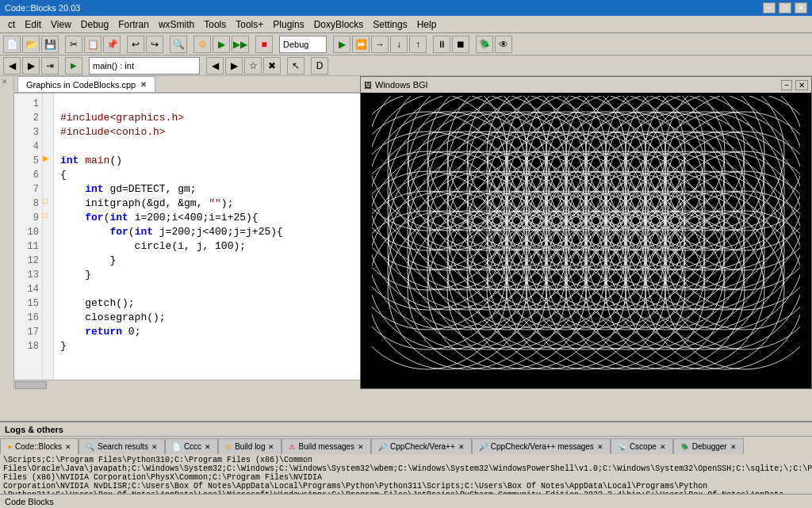 This screenshot has width=812, height=508. I want to click on paste-btn: 📌, so click(112, 44).